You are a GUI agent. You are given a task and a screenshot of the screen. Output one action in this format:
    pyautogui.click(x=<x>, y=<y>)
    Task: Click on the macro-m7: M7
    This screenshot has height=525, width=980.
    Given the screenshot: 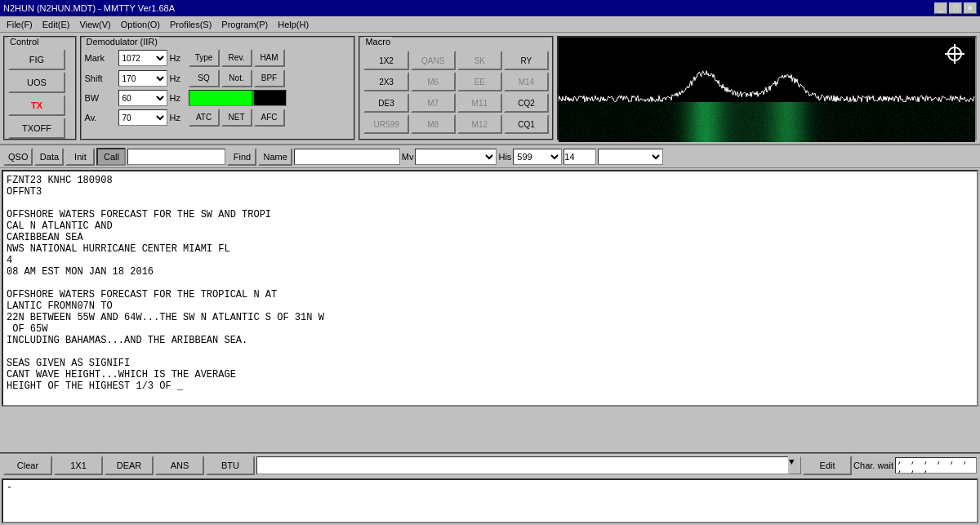 What is the action you would take?
    pyautogui.click(x=433, y=103)
    